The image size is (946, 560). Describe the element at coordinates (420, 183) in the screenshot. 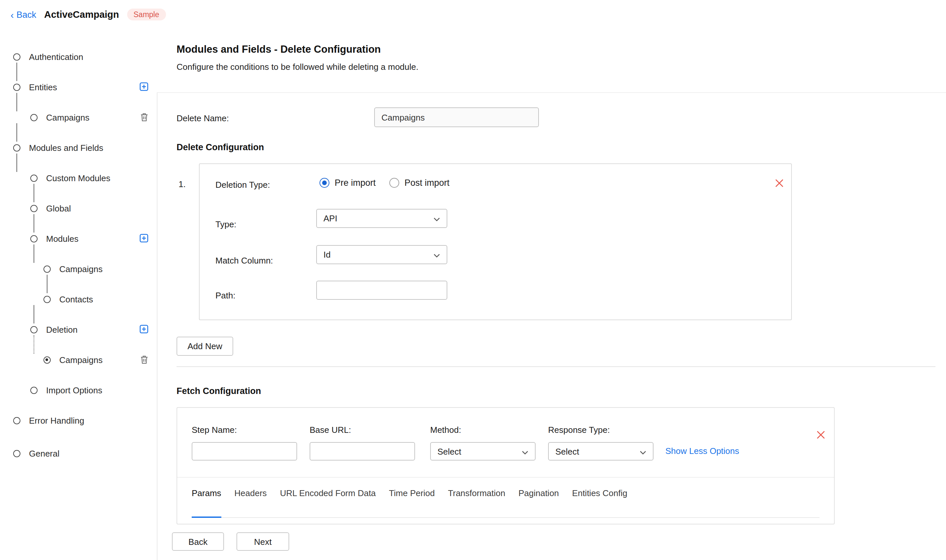

I see `post-import-radio: Post import` at that location.